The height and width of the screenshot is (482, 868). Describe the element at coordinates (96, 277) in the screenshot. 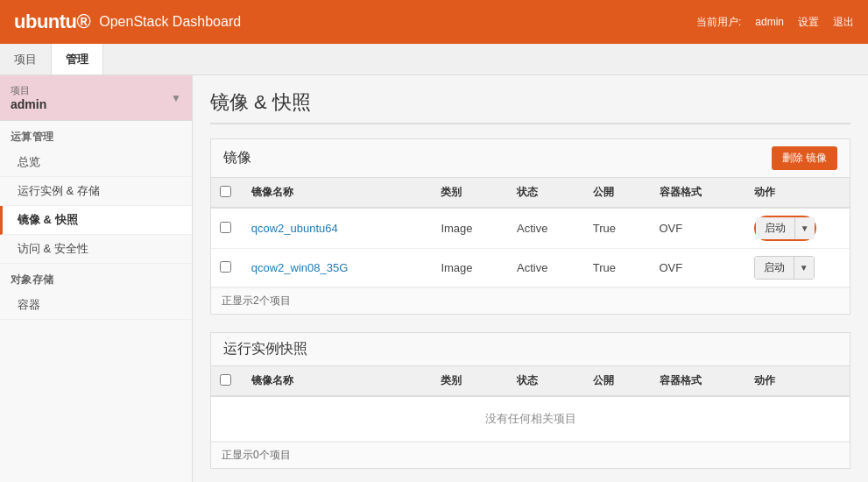

I see `object-section-title: 对象存储` at that location.